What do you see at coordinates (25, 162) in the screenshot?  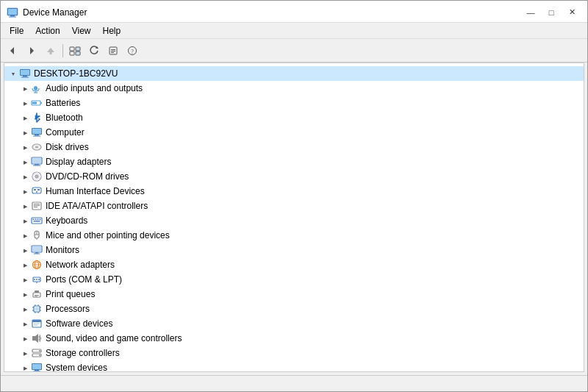 I see `display-expander` at bounding box center [25, 162].